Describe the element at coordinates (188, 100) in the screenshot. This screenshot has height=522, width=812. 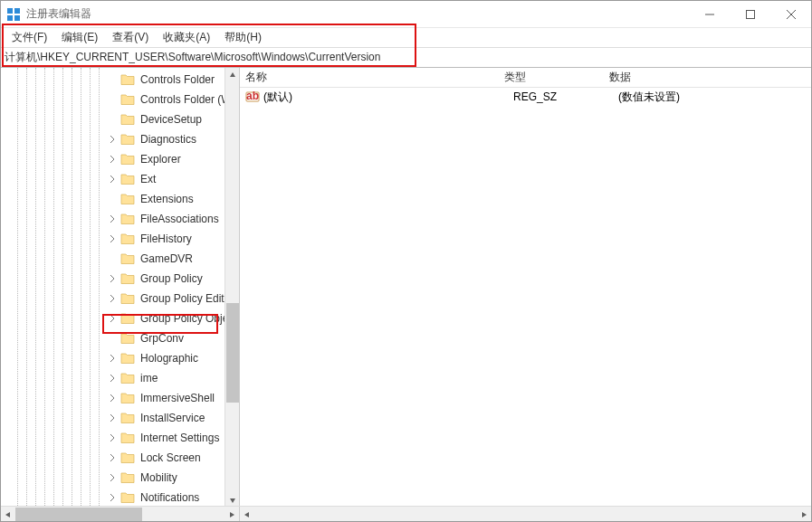
I see `tree-item-label: Controls Folder (Wo` at that location.